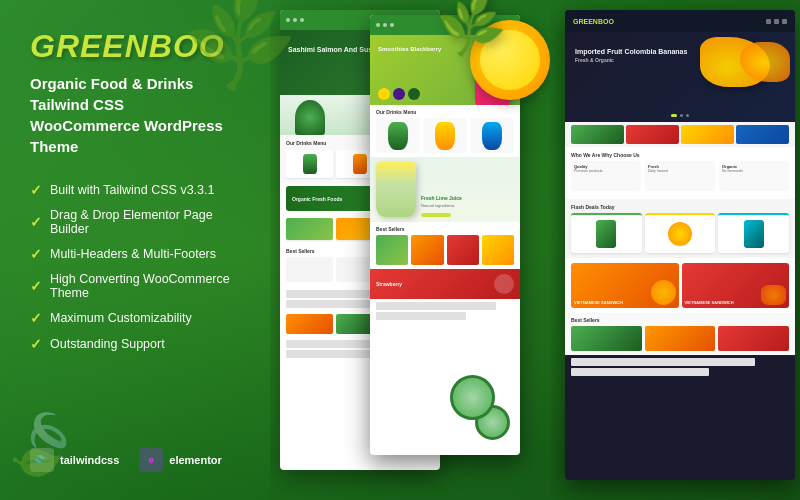 Image resolution: width=800 pixels, height=500 pixels. What do you see at coordinates (680, 176) in the screenshot?
I see `info-box: Fresh Daily harvest` at bounding box center [680, 176].